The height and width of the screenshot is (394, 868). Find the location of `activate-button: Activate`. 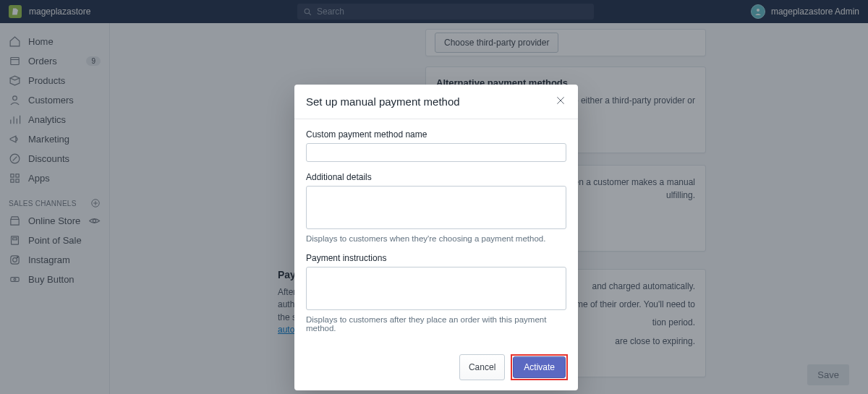

activate-button: Activate is located at coordinates (540, 367).